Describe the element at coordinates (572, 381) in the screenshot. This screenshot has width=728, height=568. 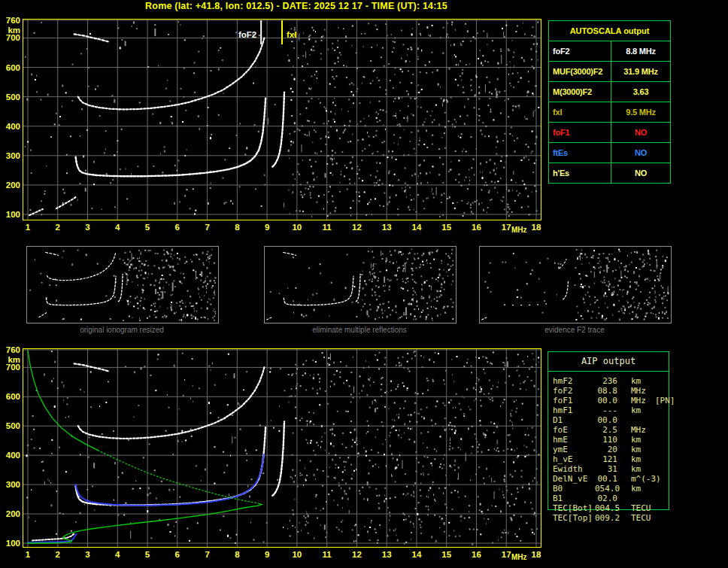
I see `aip-label: hmF2` at that location.